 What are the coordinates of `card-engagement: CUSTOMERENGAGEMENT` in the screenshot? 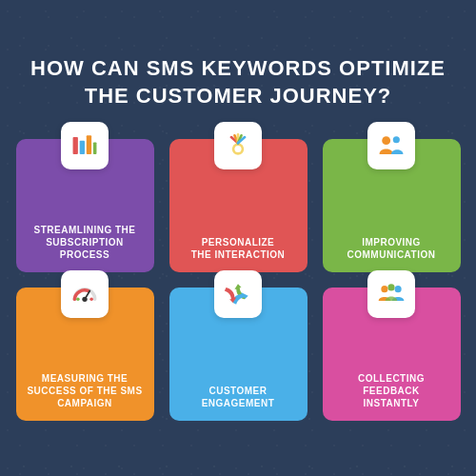 It's located at (238, 354).